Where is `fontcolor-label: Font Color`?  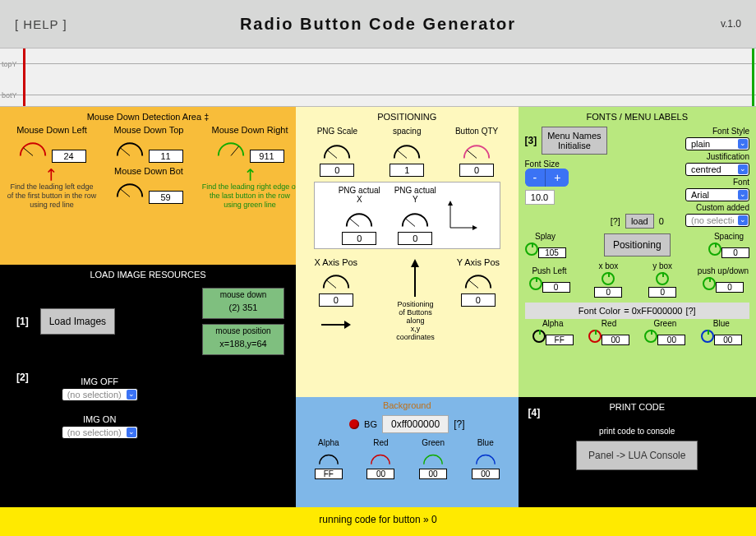
fontcolor-label: Font Color is located at coordinates (600, 311).